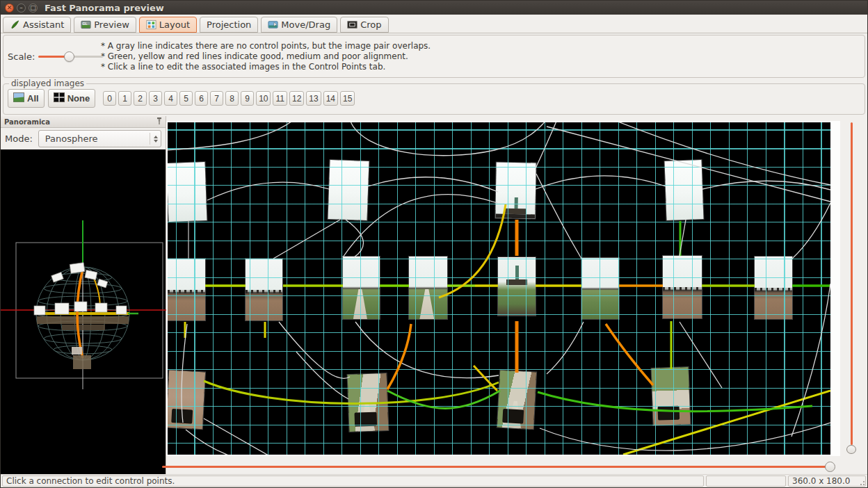  I want to click on tab-preview: GLPreview, so click(105, 25).